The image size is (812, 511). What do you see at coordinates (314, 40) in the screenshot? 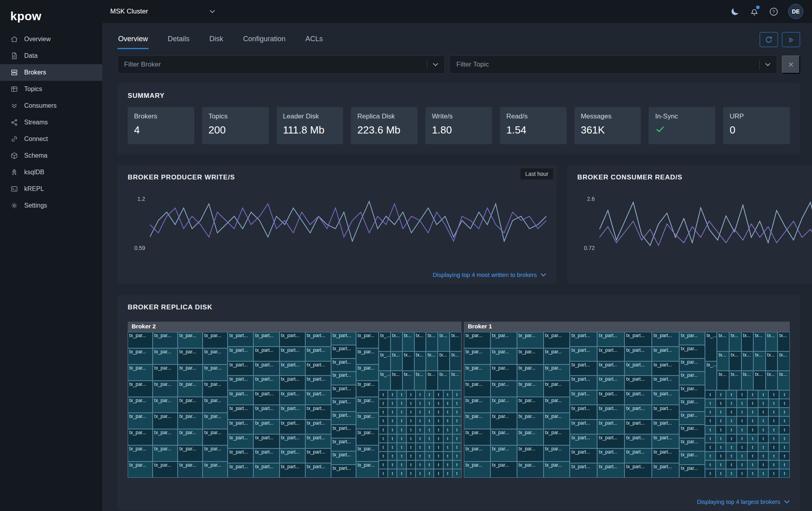
I see `tab-acls: ACLs` at bounding box center [314, 40].